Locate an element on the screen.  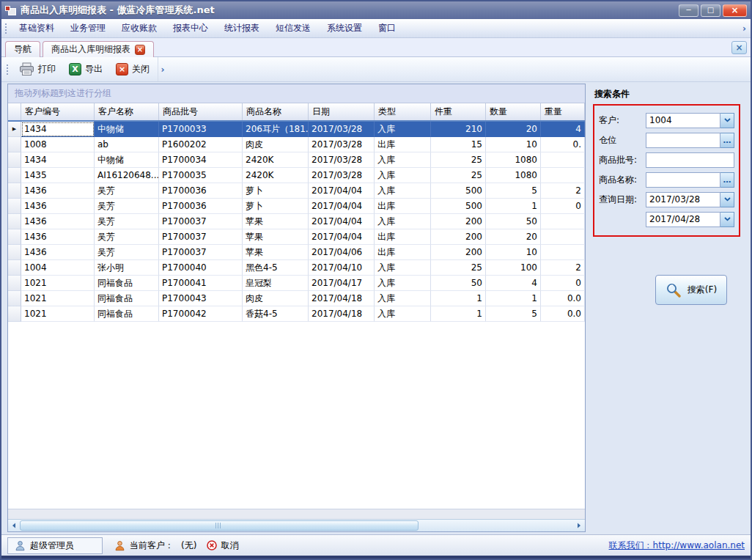
cell: 2 is located at coordinates (563, 191).